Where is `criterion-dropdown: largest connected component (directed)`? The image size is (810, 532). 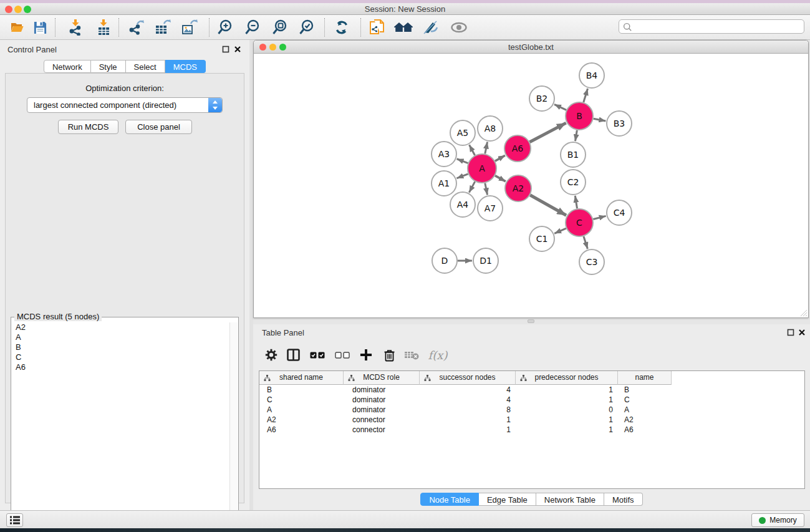 criterion-dropdown: largest connected component (directed) is located at coordinates (125, 105).